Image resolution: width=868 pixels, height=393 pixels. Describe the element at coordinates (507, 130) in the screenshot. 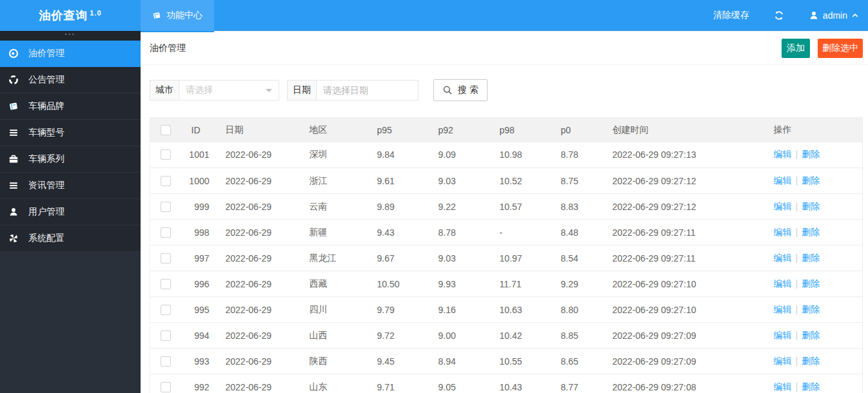

I see `table-header-row: ID 日期 地区 p95 p92 p98 p0 创建时间 操作` at that location.